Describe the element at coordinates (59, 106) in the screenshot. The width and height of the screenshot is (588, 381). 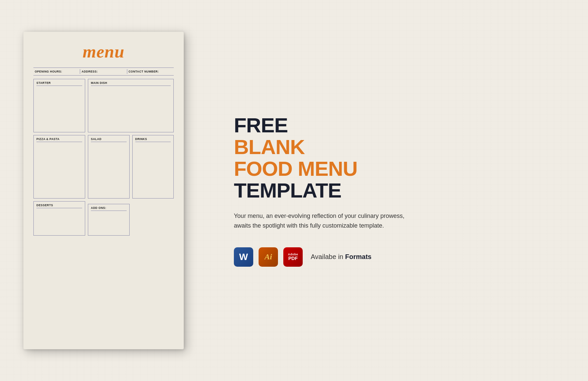
I see `starter-box: STARTER` at that location.